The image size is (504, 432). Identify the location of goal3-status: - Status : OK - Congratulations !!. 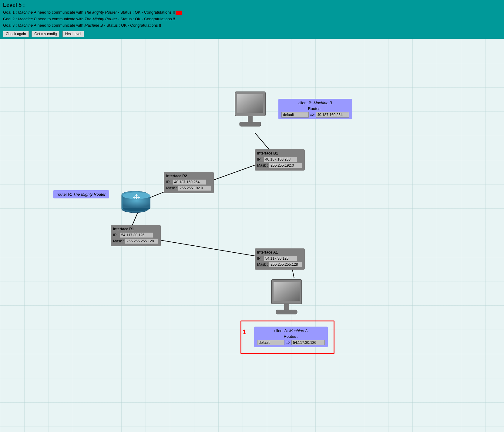
(132, 25).